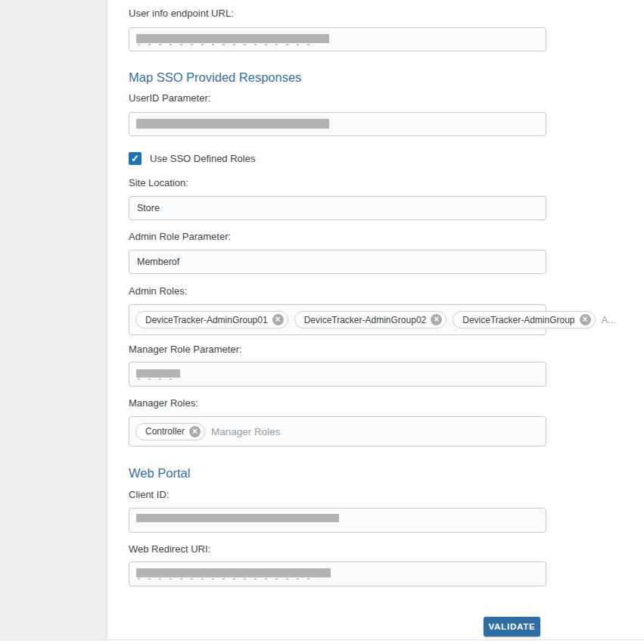 This screenshot has height=644, width=644. Describe the element at coordinates (158, 262) in the screenshot. I see `admin-role-parameter-value: Memberof` at that location.